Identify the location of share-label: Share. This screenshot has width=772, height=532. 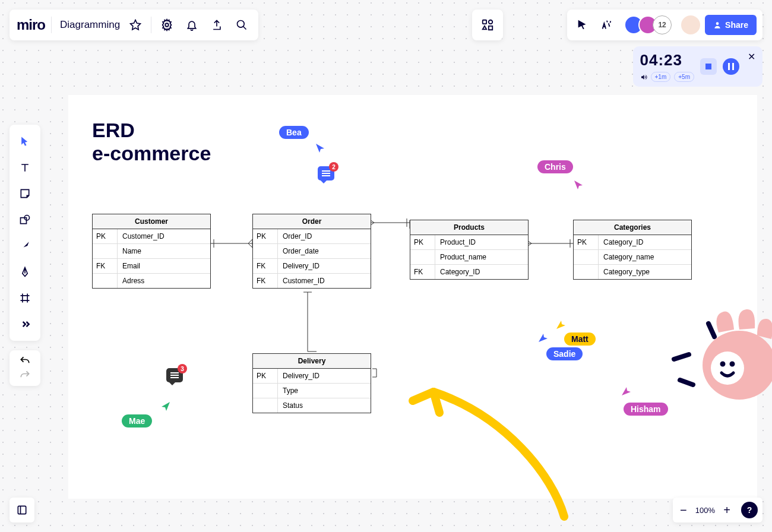
(736, 25).